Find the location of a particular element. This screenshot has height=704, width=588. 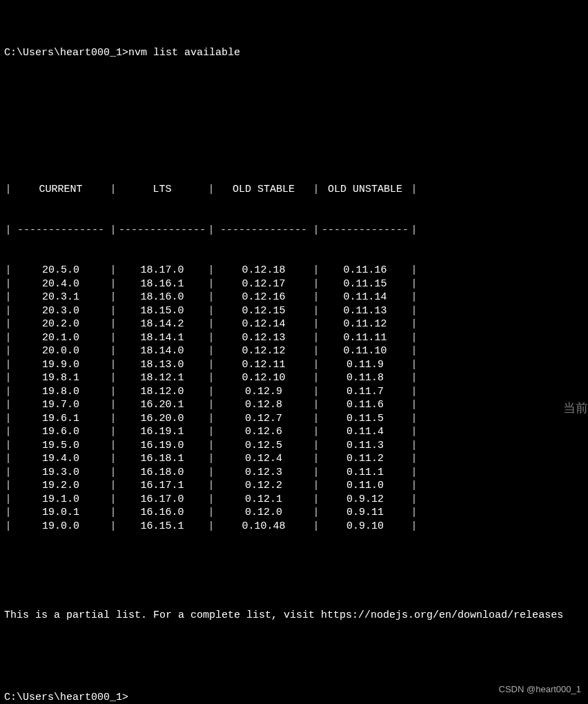

table-cell: 19.1.0 is located at coordinates (61, 500).